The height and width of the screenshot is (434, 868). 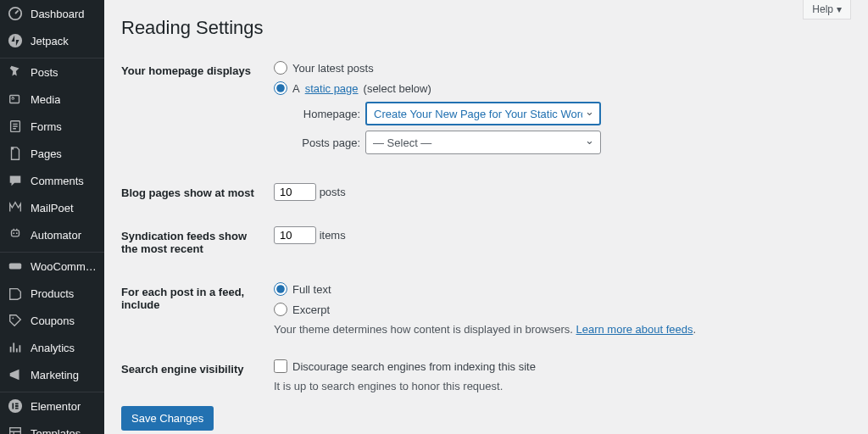 I want to click on woo-icon, so click(x=15, y=266).